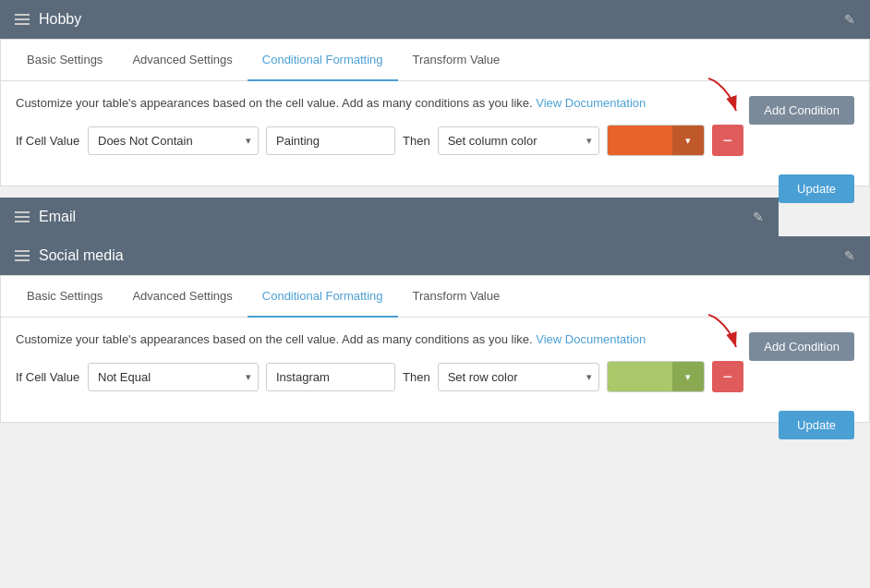 This screenshot has height=588, width=870. What do you see at coordinates (382, 111) in the screenshot?
I see `hobby-description-area: Customize your table's appearances based…` at bounding box center [382, 111].